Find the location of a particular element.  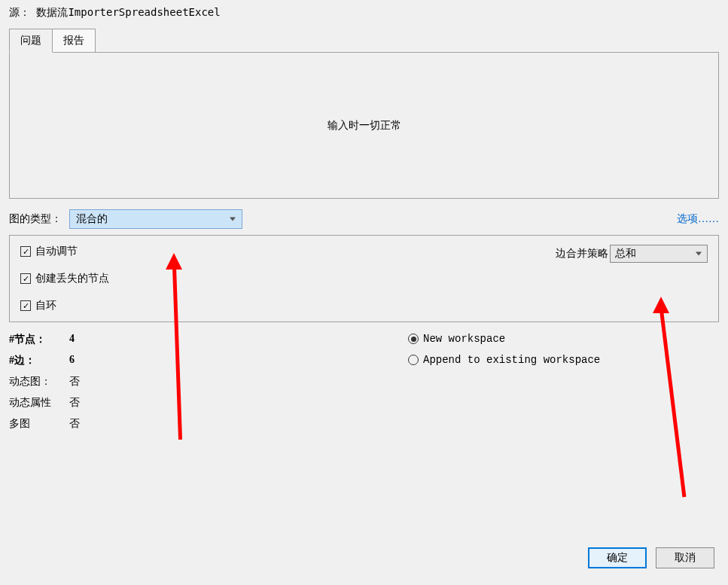

graph-type-row: 图的类型： 混合的 选项…… is located at coordinates (364, 219).